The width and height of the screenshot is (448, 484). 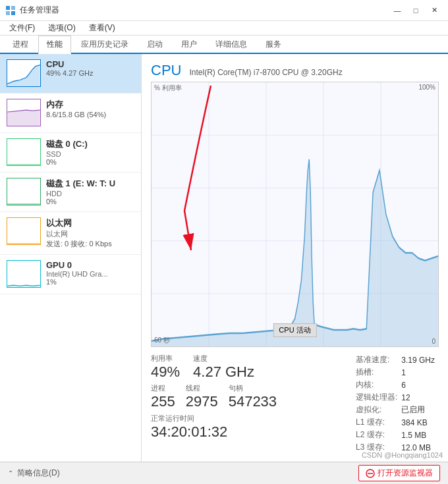 I want to click on maximize-button: □, so click(x=416, y=11).